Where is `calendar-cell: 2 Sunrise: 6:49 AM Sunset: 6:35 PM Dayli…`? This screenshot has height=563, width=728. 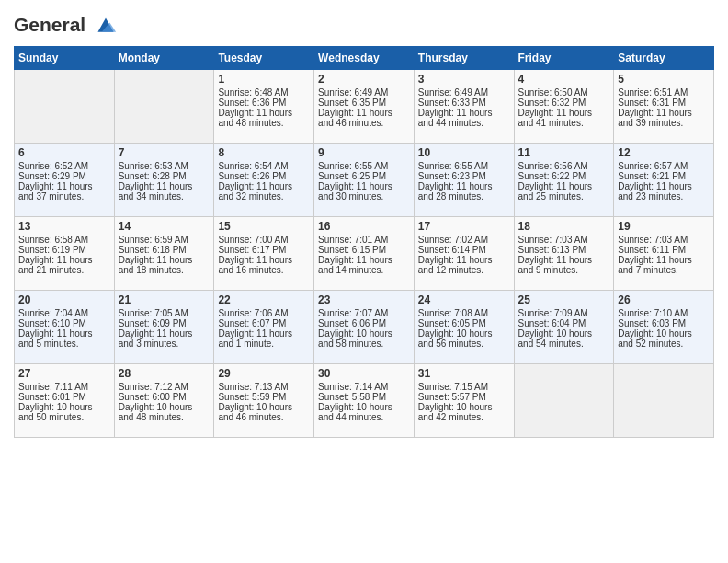 calendar-cell: 2 Sunrise: 6:49 AM Sunset: 6:35 PM Dayli… is located at coordinates (364, 107).